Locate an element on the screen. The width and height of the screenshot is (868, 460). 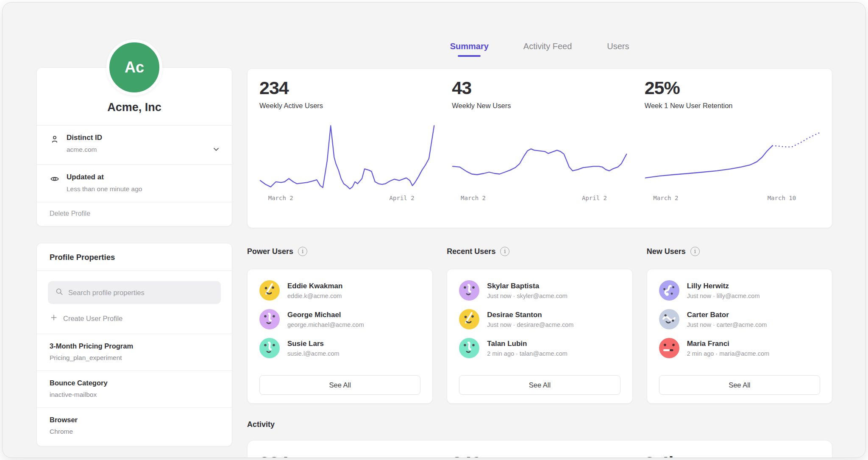
tab-bar: Summary Activity Feed Users is located at coordinates (540, 49).